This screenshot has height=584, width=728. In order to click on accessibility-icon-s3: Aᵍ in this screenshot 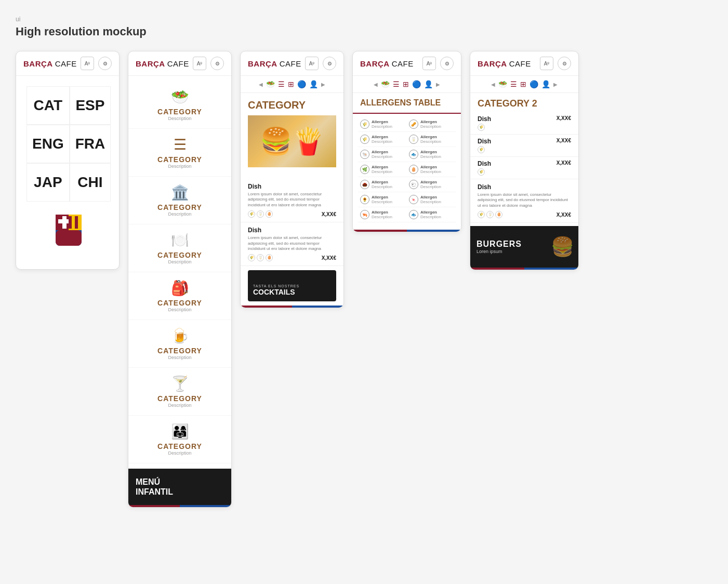, I will do `click(312, 63)`.